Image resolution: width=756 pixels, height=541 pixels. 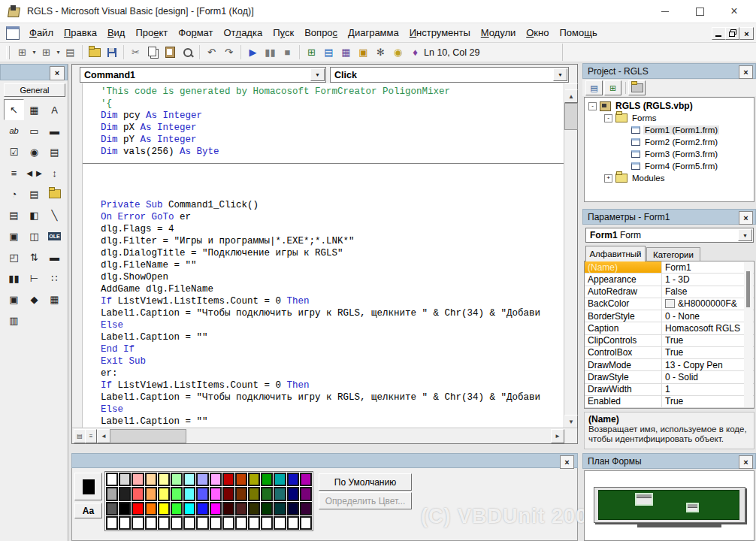 What do you see at coordinates (91, 436) in the screenshot?
I see `module-view-button: ≡` at bounding box center [91, 436].